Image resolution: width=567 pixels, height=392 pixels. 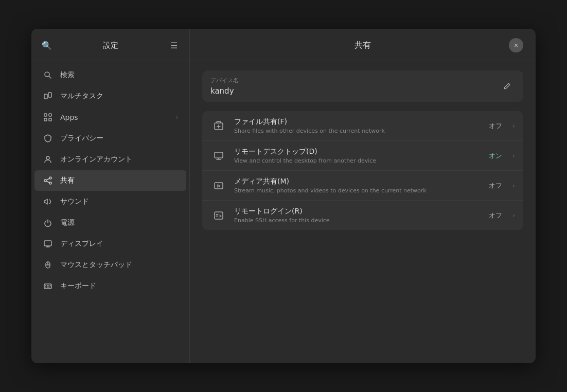 What do you see at coordinates (513, 185) in the screenshot?
I see `media-sharing-chevron-icon: ›` at bounding box center [513, 185].